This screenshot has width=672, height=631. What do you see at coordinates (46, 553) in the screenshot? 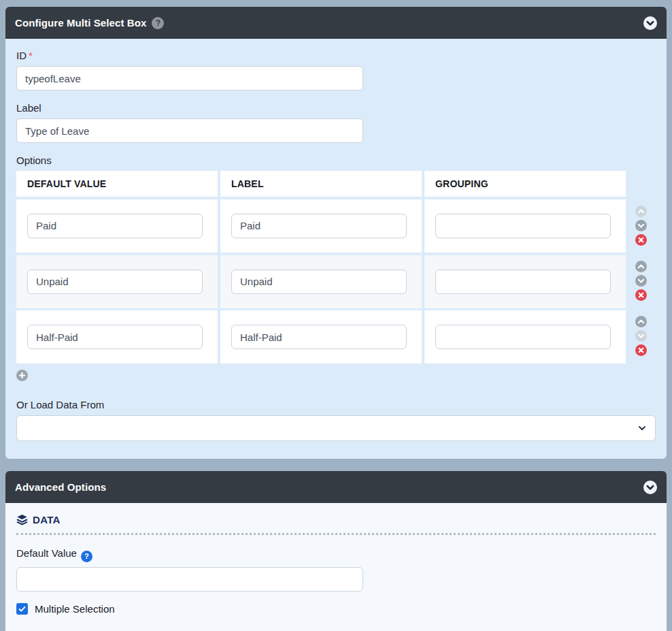
I see `default-value-label-text: Default Value` at bounding box center [46, 553].